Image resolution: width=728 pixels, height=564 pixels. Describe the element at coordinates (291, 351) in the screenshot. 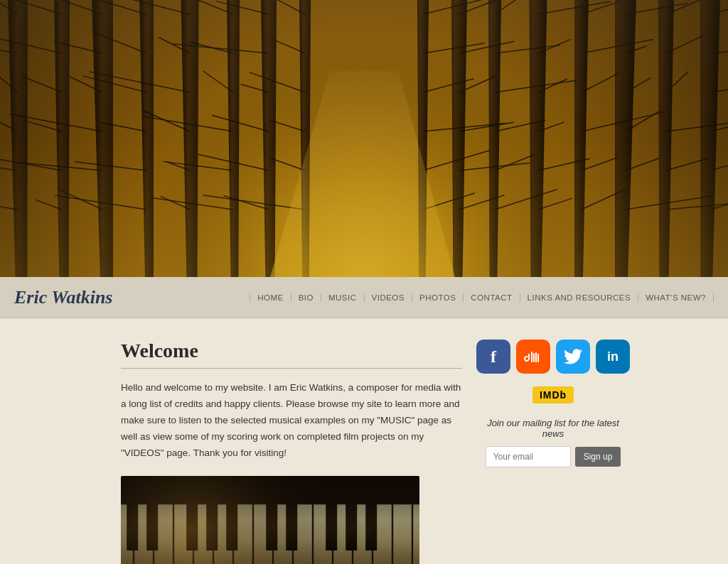

I see `welcome-heading: Welcome` at that location.